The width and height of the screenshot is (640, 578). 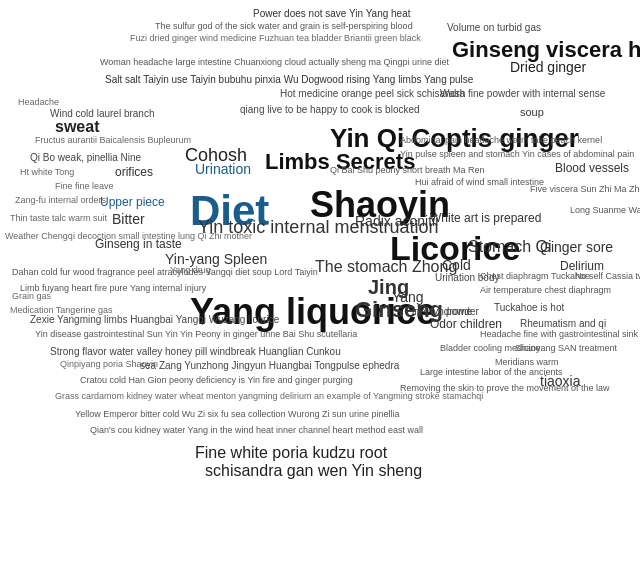 What do you see at coordinates (372, 94) in the screenshot?
I see `word-8: Hot medicine orange peel sick schisandra` at bounding box center [372, 94].